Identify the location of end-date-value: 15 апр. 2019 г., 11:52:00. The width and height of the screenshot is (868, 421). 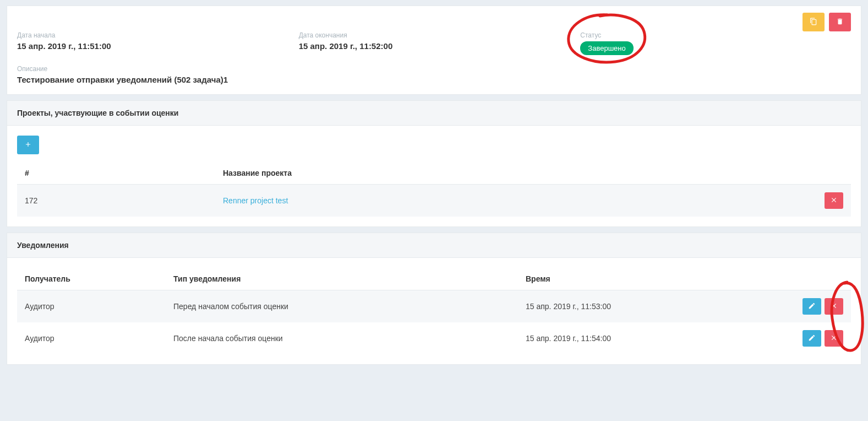
(434, 46).